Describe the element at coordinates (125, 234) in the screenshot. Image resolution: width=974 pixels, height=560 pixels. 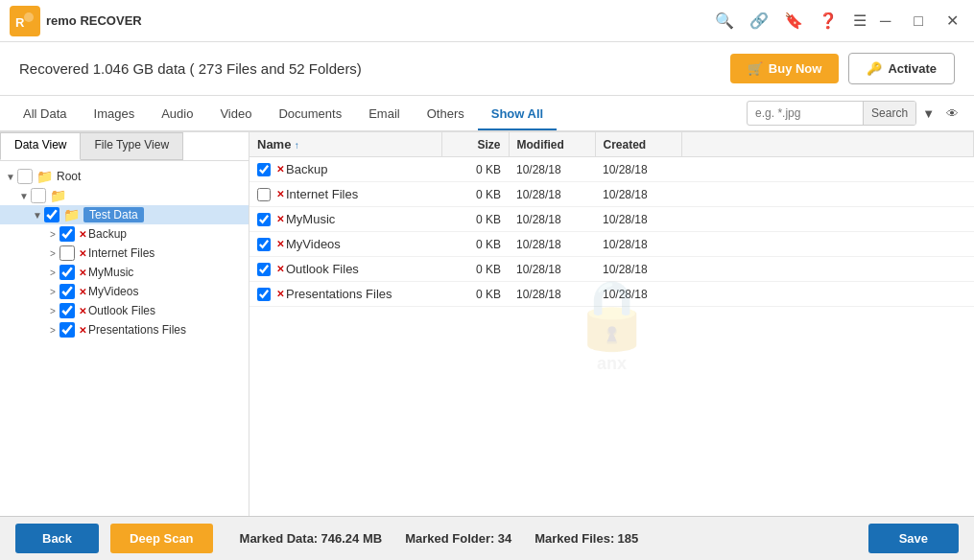
I see `tree-item-backup: > ✕ Backup` at that location.